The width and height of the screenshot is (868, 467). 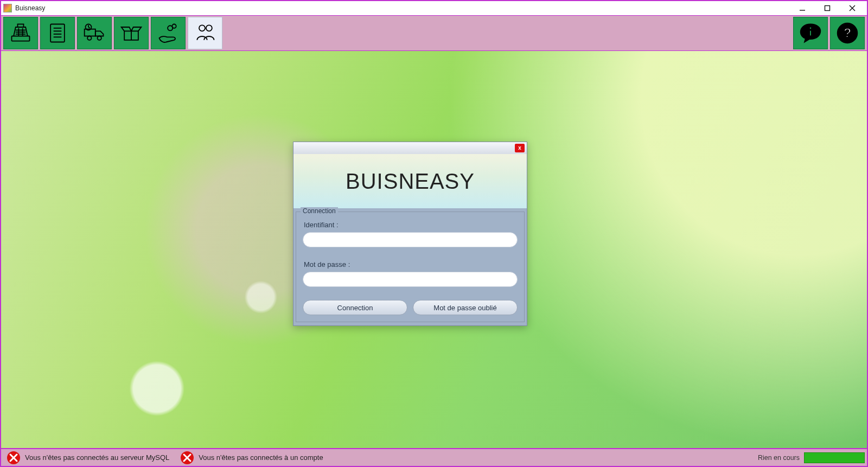 What do you see at coordinates (252, 458) in the screenshot?
I see `status-account: Vous n'êtes pas connectés à un compte` at bounding box center [252, 458].